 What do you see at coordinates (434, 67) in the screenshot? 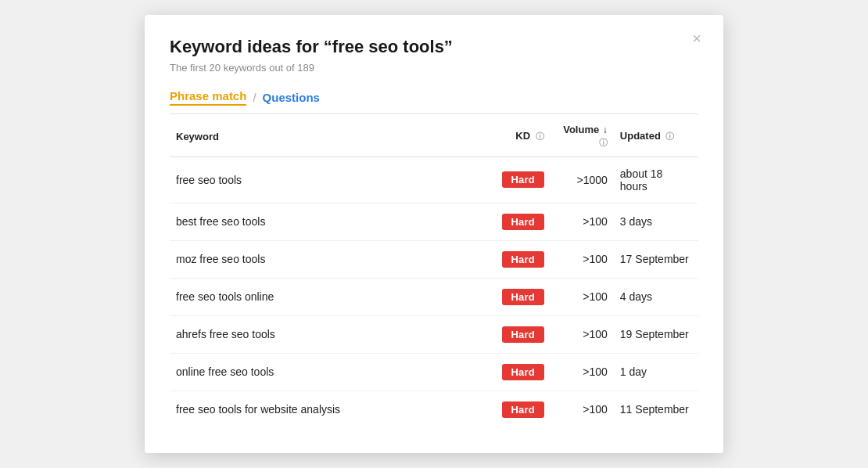
I see `modal-subtitle: The first 20 keywords out of 189` at bounding box center [434, 67].